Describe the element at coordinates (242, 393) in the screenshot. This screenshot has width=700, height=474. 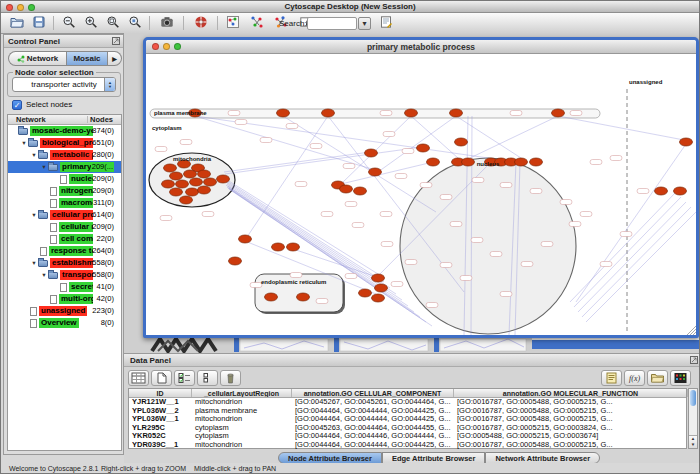
I see `column-header: _cellularLayoutRegion` at that location.